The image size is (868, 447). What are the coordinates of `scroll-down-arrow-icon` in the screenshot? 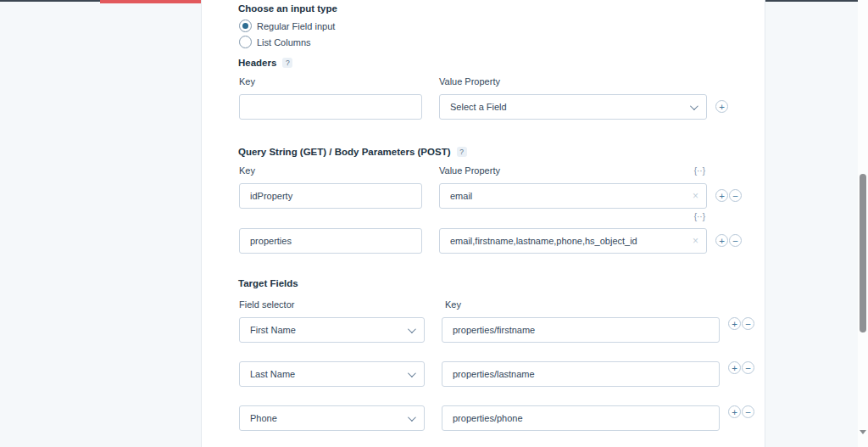 It's located at (863, 433).